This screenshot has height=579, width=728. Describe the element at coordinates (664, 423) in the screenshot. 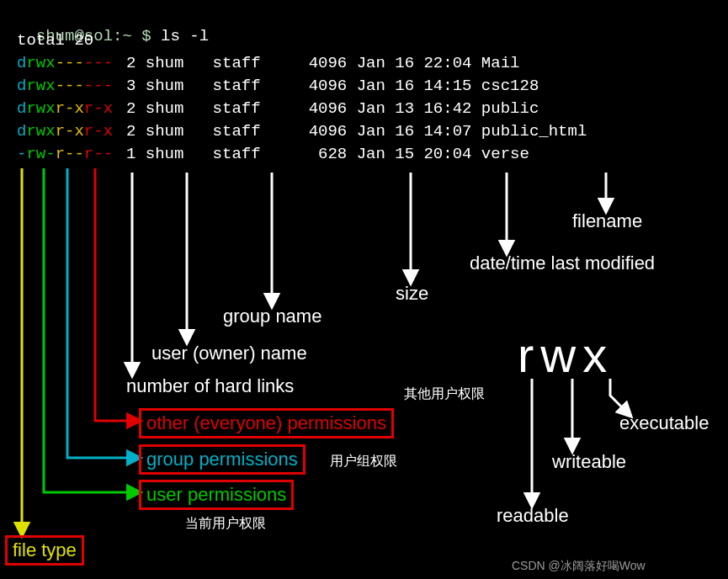

I see `rwx-executable: executable` at that location.